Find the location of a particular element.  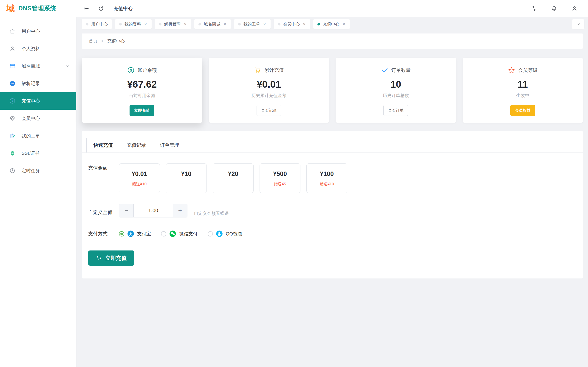

tab-recharge-records: 充值记录 is located at coordinates (137, 145).